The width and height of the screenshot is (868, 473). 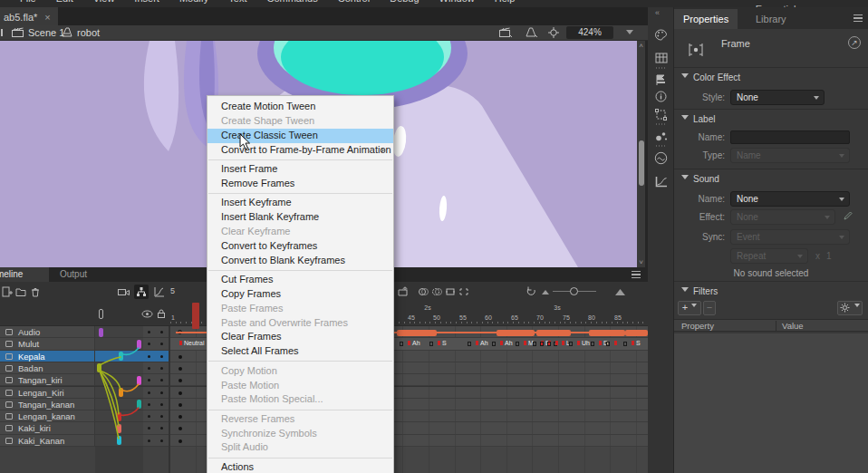 What do you see at coordinates (854, 43) in the screenshot?
I see `help-link-icon: ↗` at bounding box center [854, 43].